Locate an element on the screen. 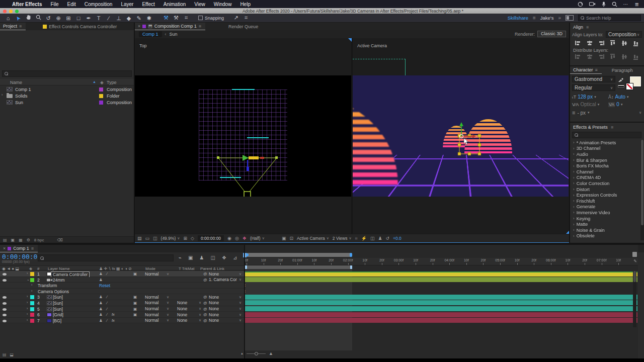 This screenshot has width=644, height=362. spotlight-search-icon is located at coordinates (615, 4).